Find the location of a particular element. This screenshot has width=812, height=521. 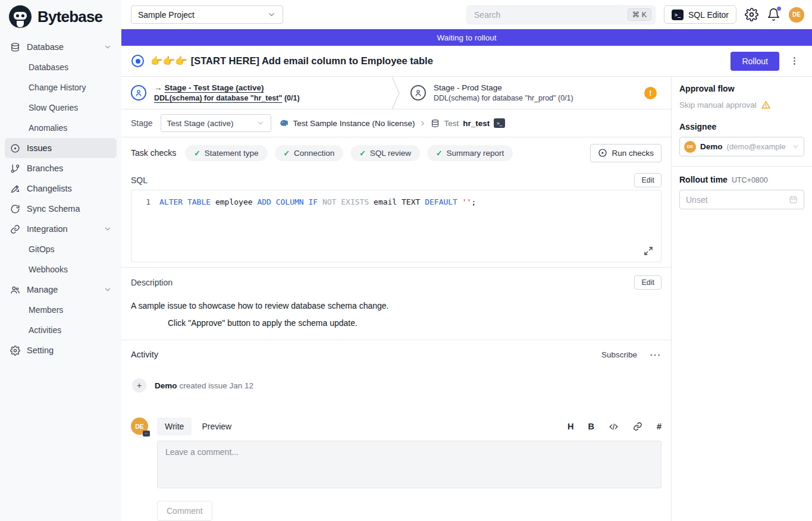

task-check-sql-review: ✓SQL review is located at coordinates (385, 153).